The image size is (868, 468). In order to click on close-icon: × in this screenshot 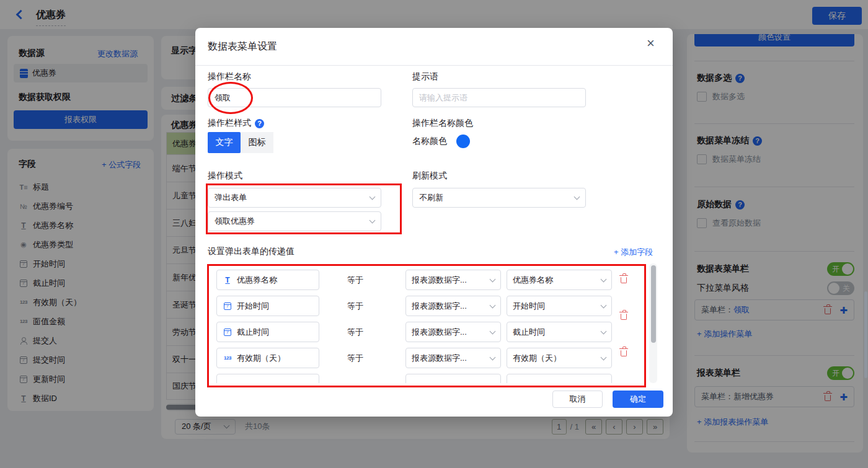, I will do `click(651, 43)`.